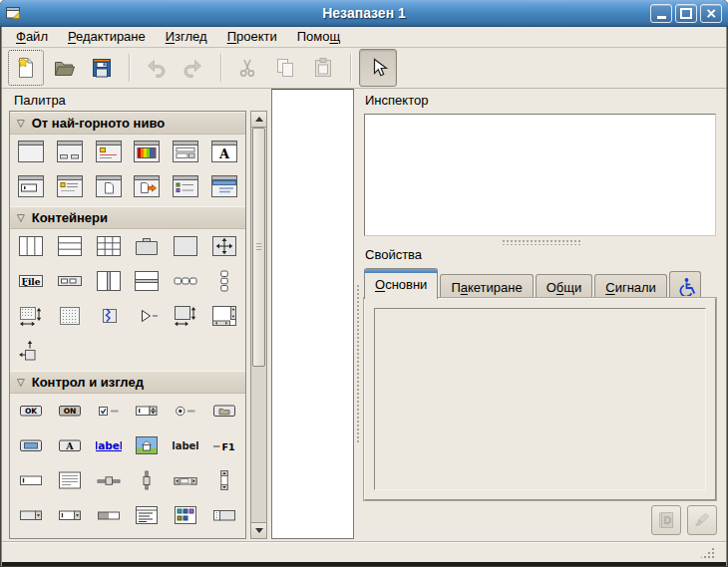 The height and width of the screenshot is (567, 728). What do you see at coordinates (686, 14) in the screenshot?
I see `maximize-button` at bounding box center [686, 14].